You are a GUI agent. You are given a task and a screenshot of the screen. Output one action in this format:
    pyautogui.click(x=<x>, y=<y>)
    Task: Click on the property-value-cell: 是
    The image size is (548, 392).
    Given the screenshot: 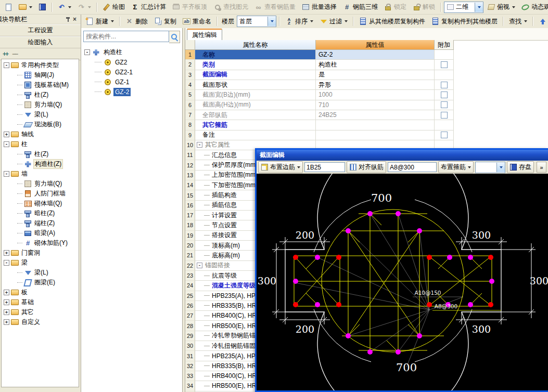 What is the action you would take?
    pyautogui.click(x=375, y=75)
    